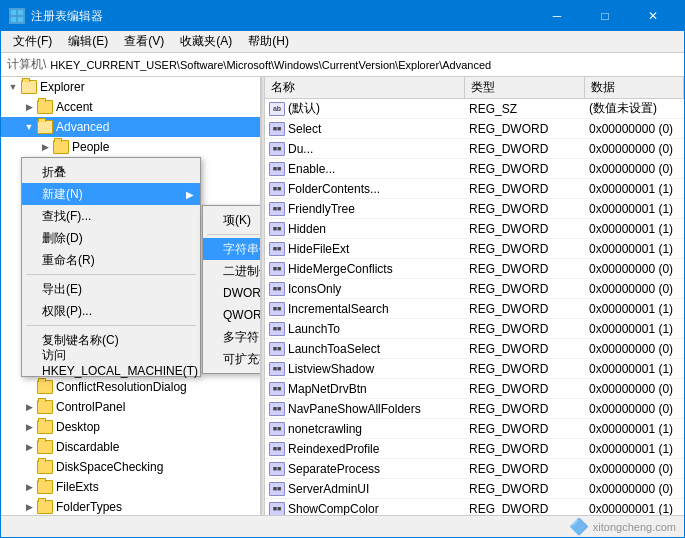 The height and width of the screenshot is (538, 685). Describe the element at coordinates (474, 209) in the screenshot. I see `table-row: ■■ FriendlyTree REG_DWORD 0x00000001 (1)` at that location.